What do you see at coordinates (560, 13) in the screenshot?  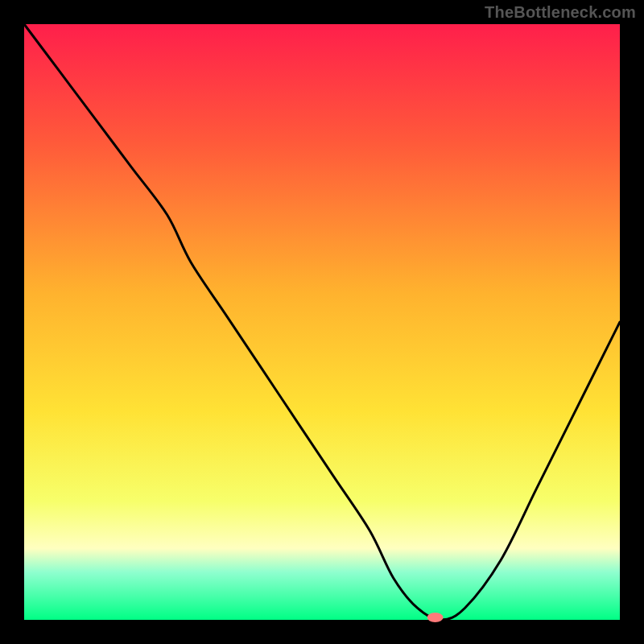 I see `watermark-label: TheBottleneck.com` at bounding box center [560, 13].